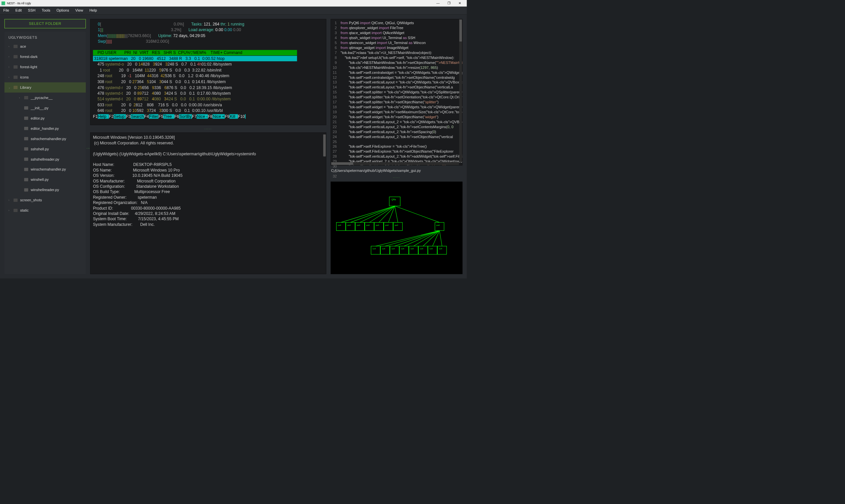 The image size is (845, 504). Describe the element at coordinates (45, 47) in the screenshot. I see `tree-item-ace: ›ace` at that location.